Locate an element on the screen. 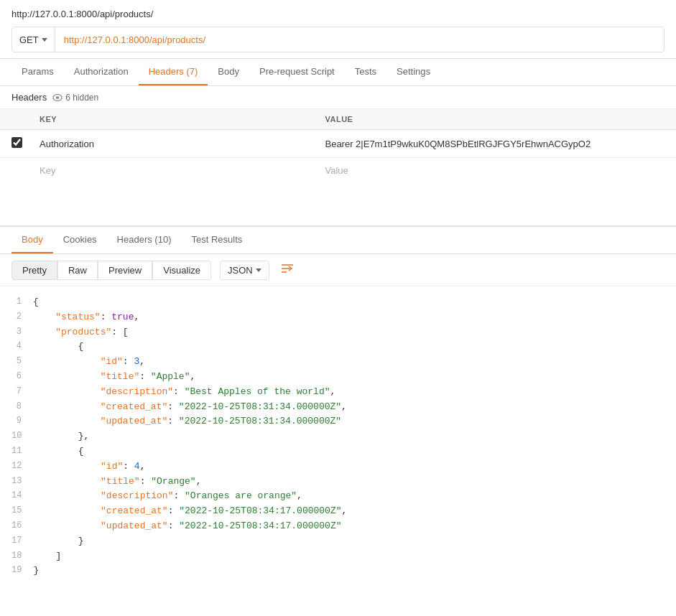 This screenshot has width=676, height=616. view-pretty-button: Pretty is located at coordinates (34, 270).